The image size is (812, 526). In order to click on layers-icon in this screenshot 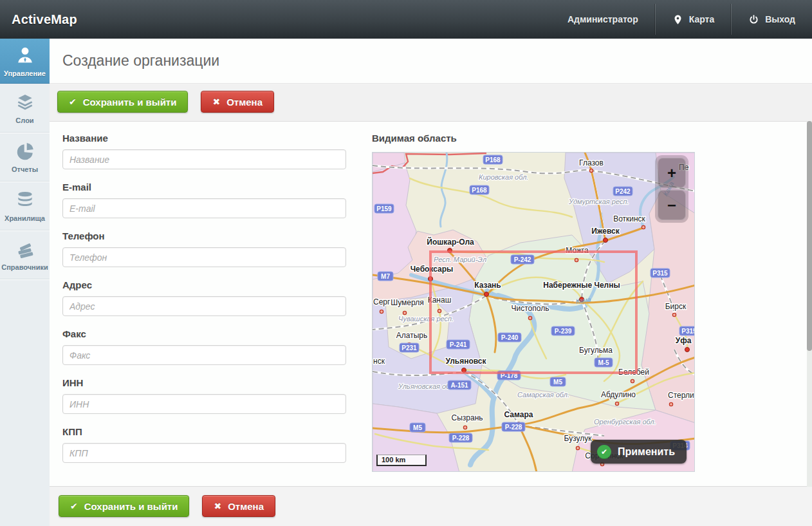, I will do `click(25, 102)`.